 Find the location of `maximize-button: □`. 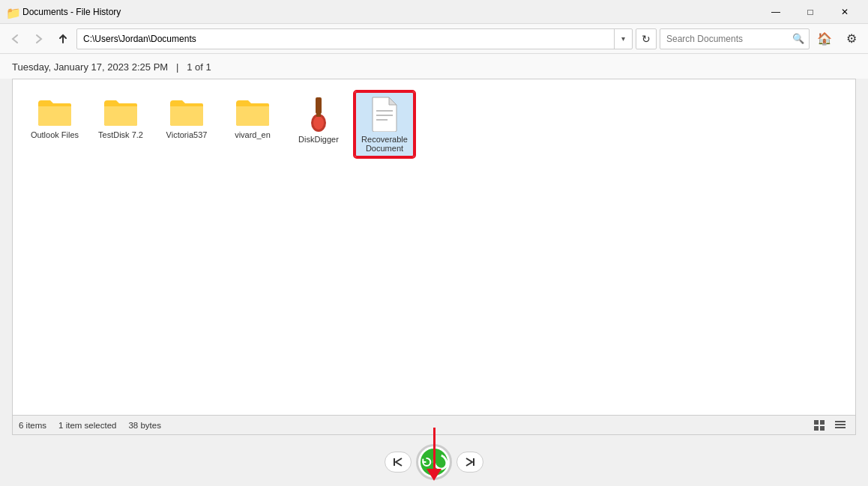

maximize-button: □ is located at coordinates (810, 12).